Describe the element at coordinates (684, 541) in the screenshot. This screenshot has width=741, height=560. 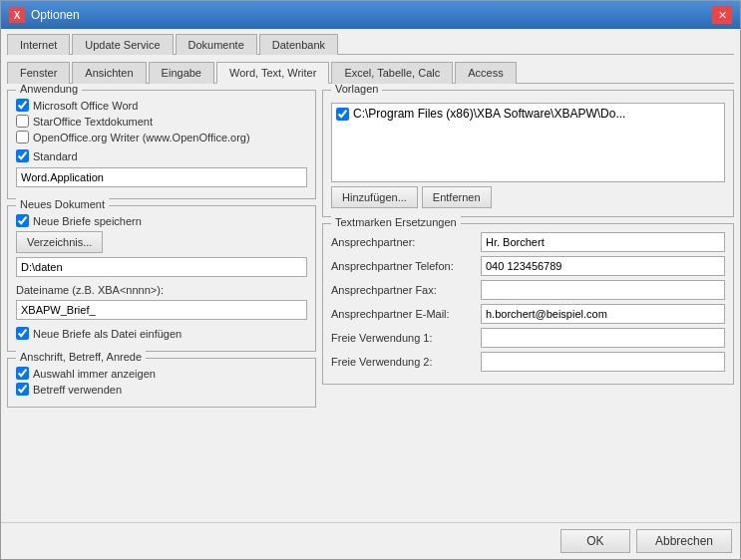
I see `cancel-button: Abbrechen` at that location.